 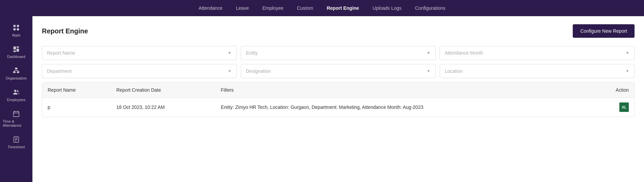 What do you see at coordinates (624, 107) in the screenshot?
I see `excel-download-icon: XL` at bounding box center [624, 107].